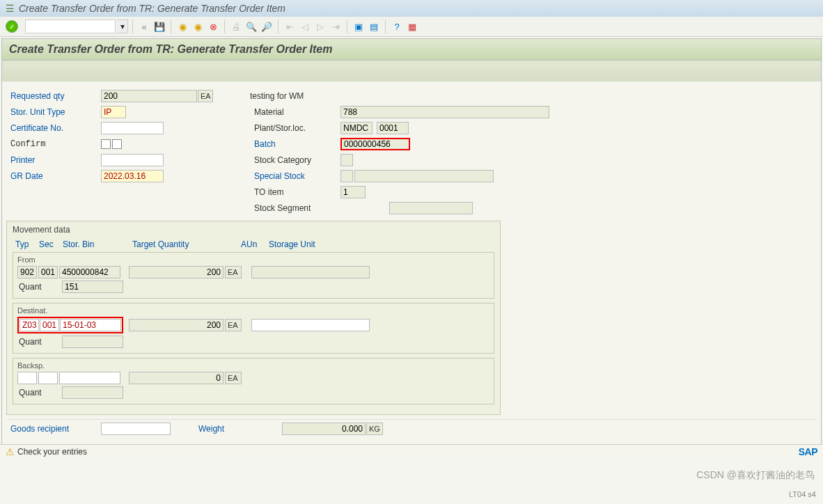  Describe the element at coordinates (48, 378) in the screenshot. I see `backsp-sec` at that location.